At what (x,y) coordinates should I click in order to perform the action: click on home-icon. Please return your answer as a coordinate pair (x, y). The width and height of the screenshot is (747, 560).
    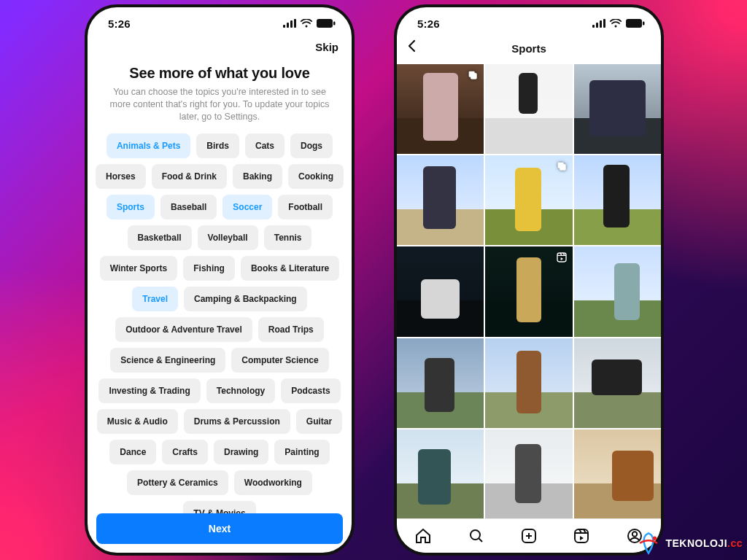
    Looking at the image, I should click on (423, 536).